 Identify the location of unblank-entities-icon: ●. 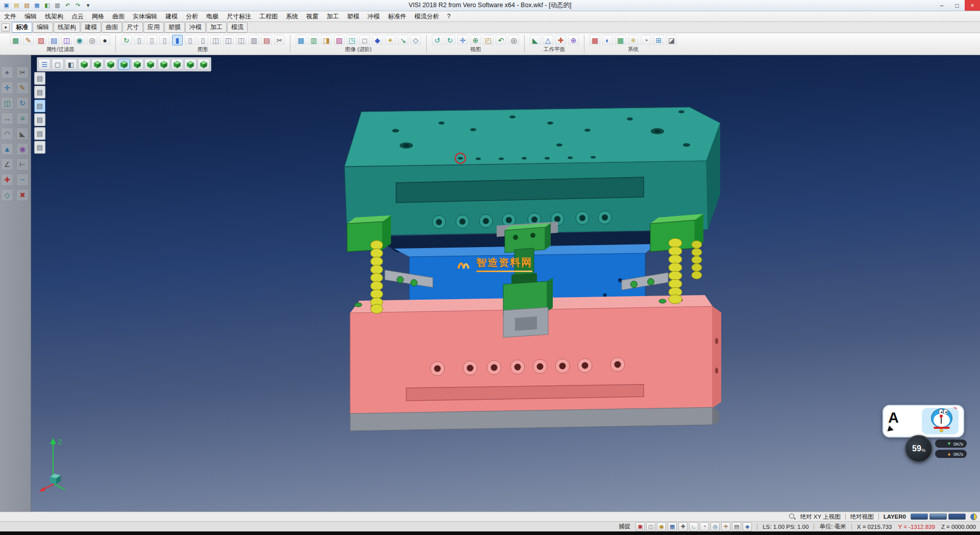
(105, 40).